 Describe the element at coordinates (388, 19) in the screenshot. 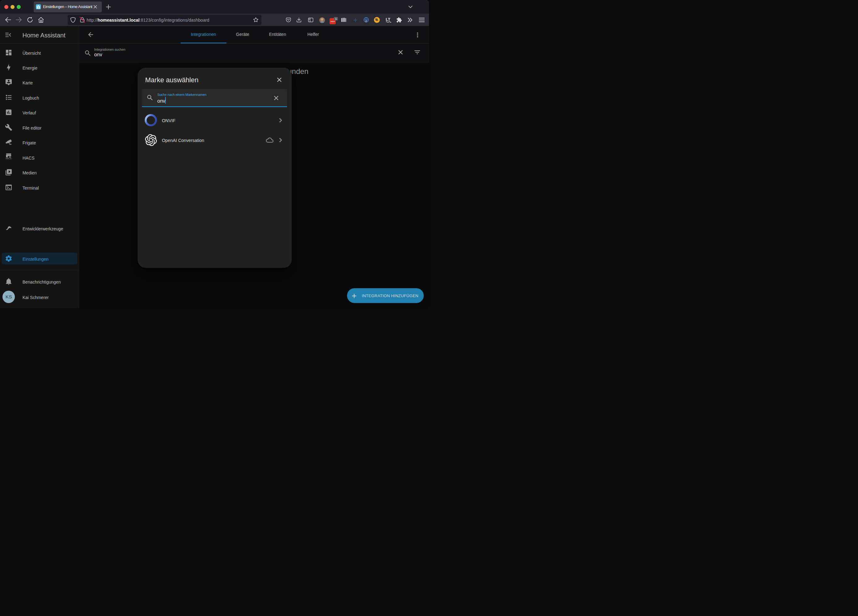

I see `svg-text: LT` at that location.